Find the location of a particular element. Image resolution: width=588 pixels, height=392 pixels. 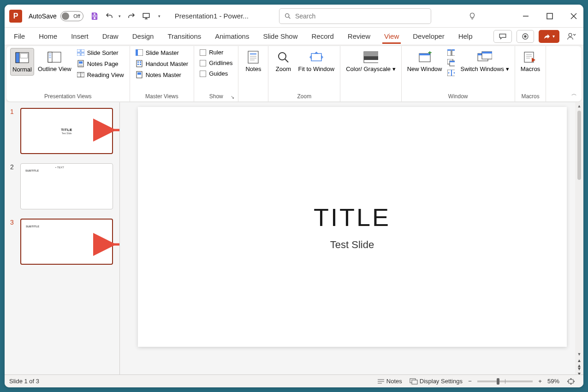

search-input is located at coordinates (361, 16).